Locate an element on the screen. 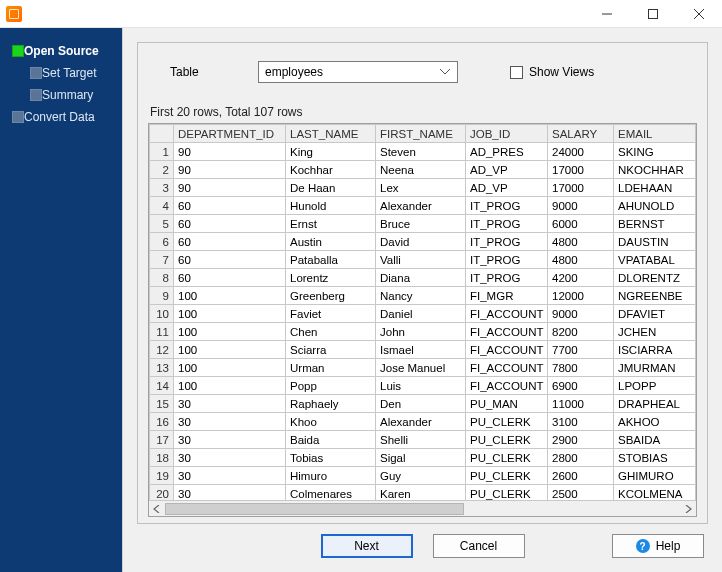 Image resolution: width=722 pixels, height=572 pixels. cell-last_name: Himuro is located at coordinates (331, 476).